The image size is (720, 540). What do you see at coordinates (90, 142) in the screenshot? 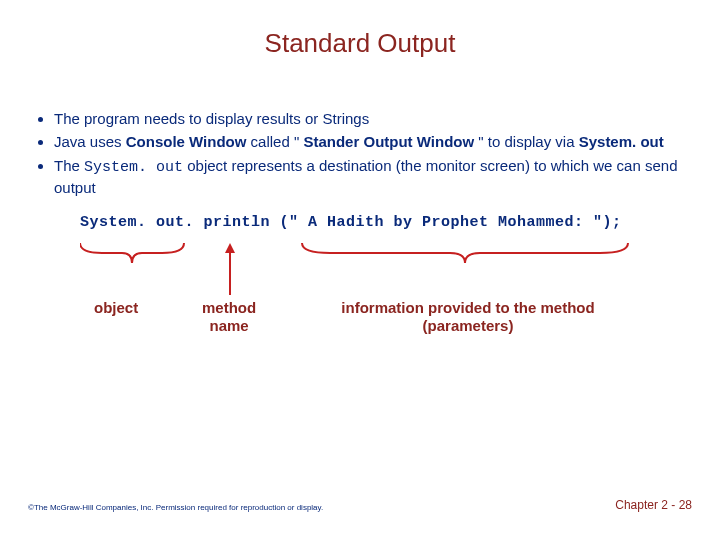
I see `text: Java uses` at bounding box center [90, 142].